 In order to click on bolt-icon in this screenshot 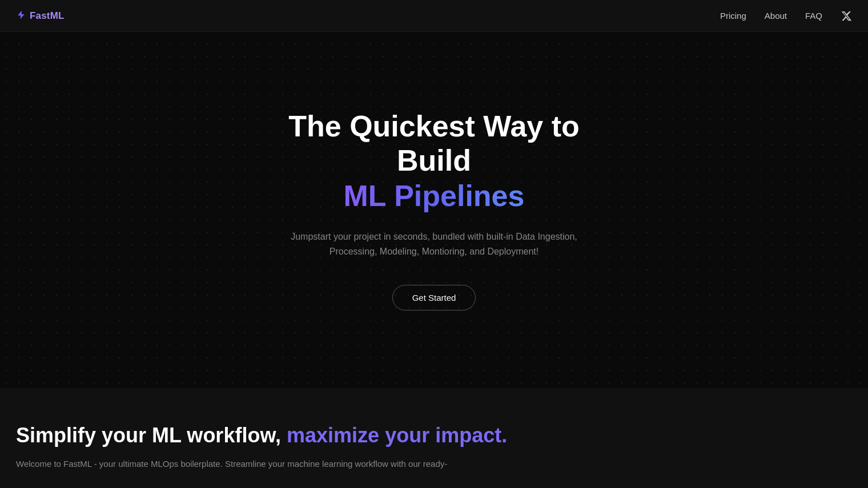, I will do `click(21, 16)`.